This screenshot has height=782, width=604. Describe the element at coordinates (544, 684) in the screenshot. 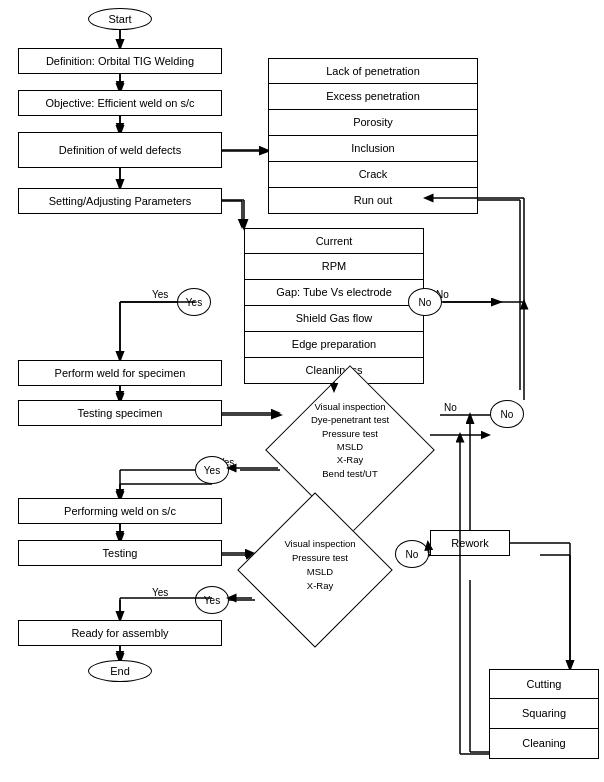

I see `cutting-label: Cutting` at that location.